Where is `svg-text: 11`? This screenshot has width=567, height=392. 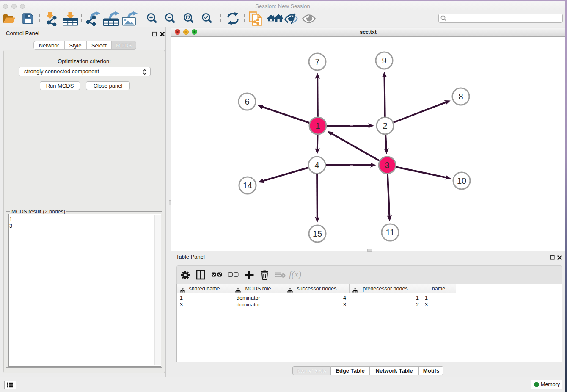 svg-text: 11 is located at coordinates (390, 232).